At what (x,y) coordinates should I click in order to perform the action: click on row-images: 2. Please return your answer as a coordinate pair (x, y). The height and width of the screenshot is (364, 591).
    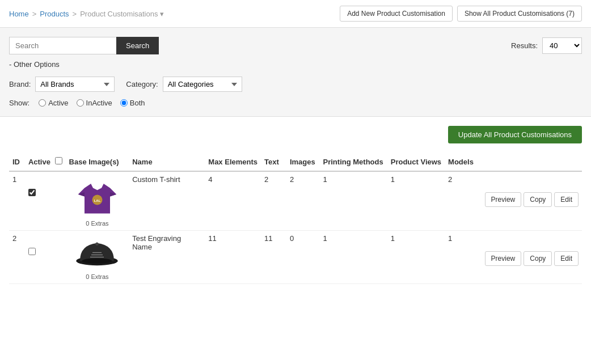
    Looking at the image, I should click on (303, 201).